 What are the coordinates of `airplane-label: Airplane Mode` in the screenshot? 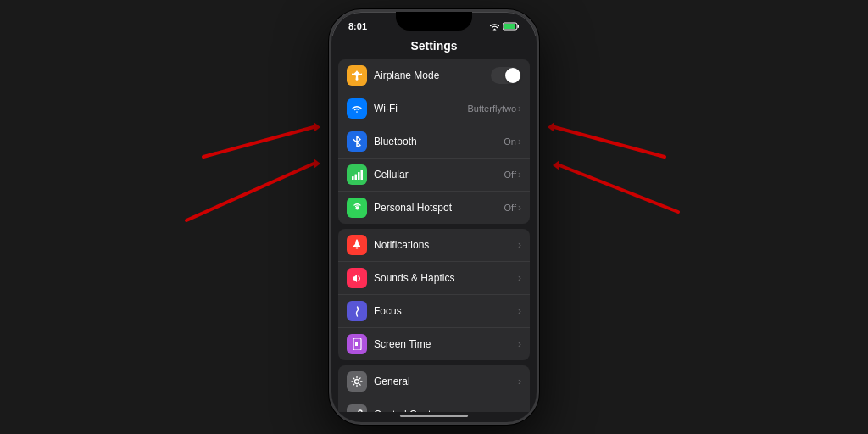 It's located at (431, 75).